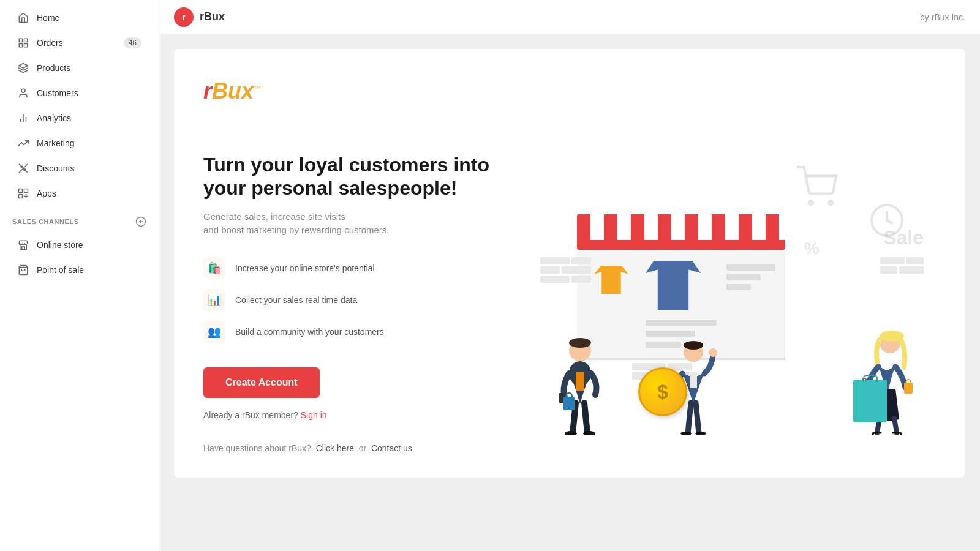 The width and height of the screenshot is (980, 551). Describe the element at coordinates (214, 300) in the screenshot. I see `feature-icon-2: 📊` at that location.